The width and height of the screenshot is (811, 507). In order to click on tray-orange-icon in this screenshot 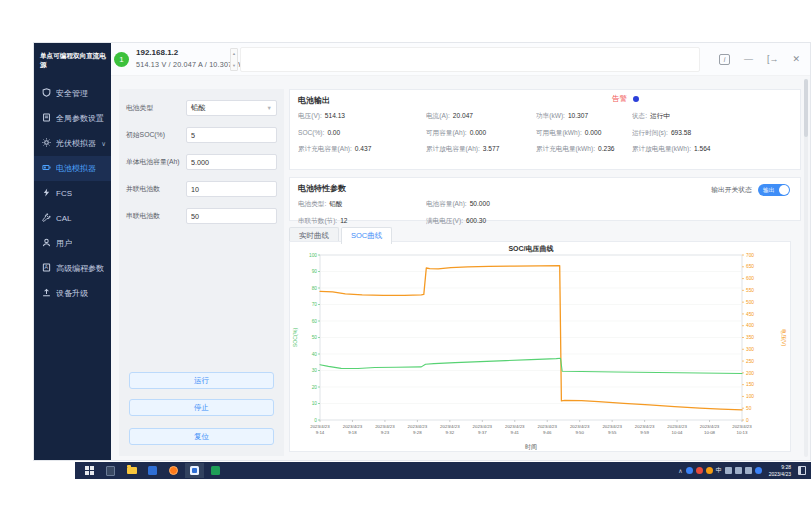, I will do `click(710, 470)`.